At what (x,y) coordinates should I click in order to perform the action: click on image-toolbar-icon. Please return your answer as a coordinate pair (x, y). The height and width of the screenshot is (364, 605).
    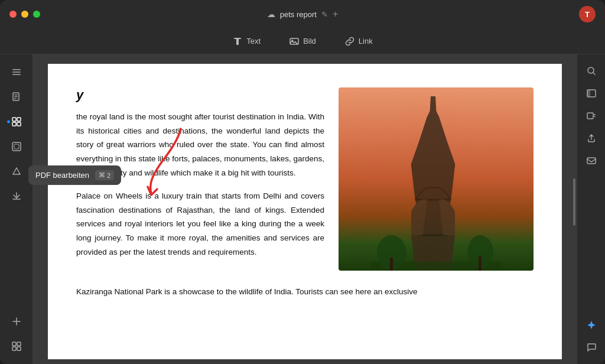
    Looking at the image, I should click on (294, 41).